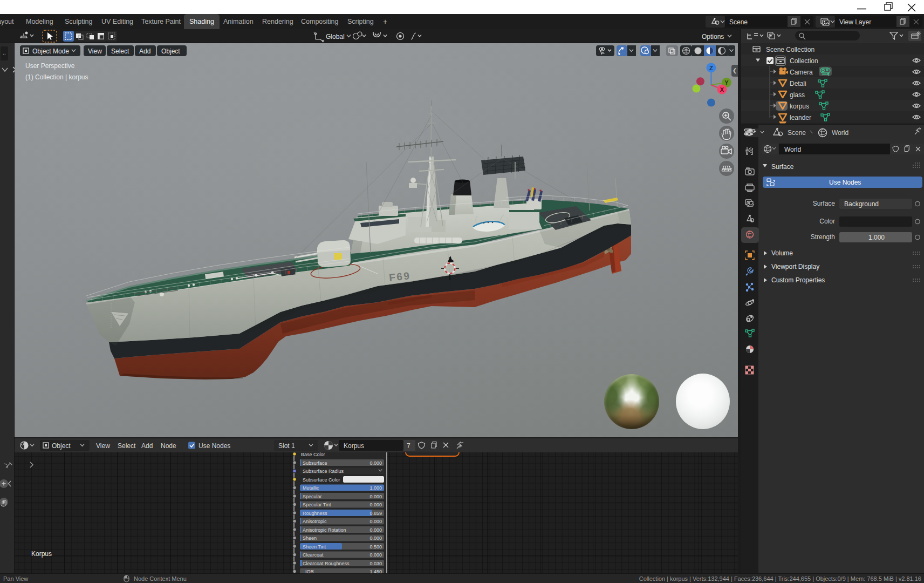 This screenshot has width=924, height=583. I want to click on svg-text: Subsurface, so click(315, 463).